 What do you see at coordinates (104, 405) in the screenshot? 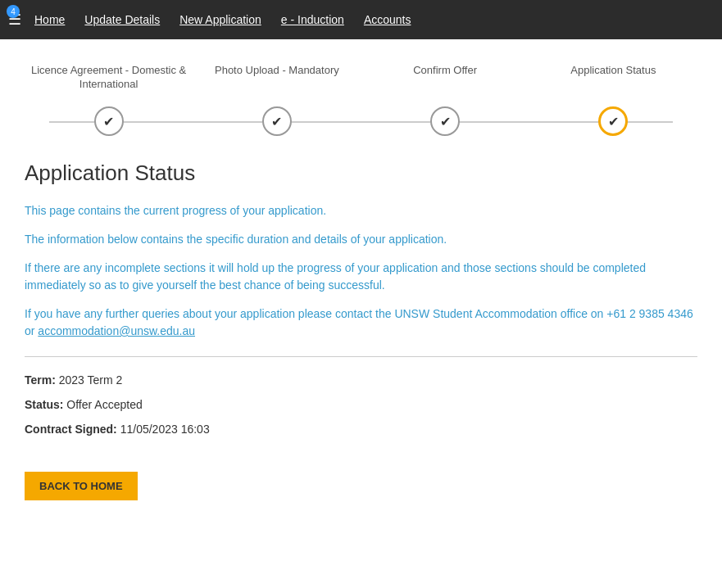
I see `status-value: Offer Accepted` at bounding box center [104, 405].